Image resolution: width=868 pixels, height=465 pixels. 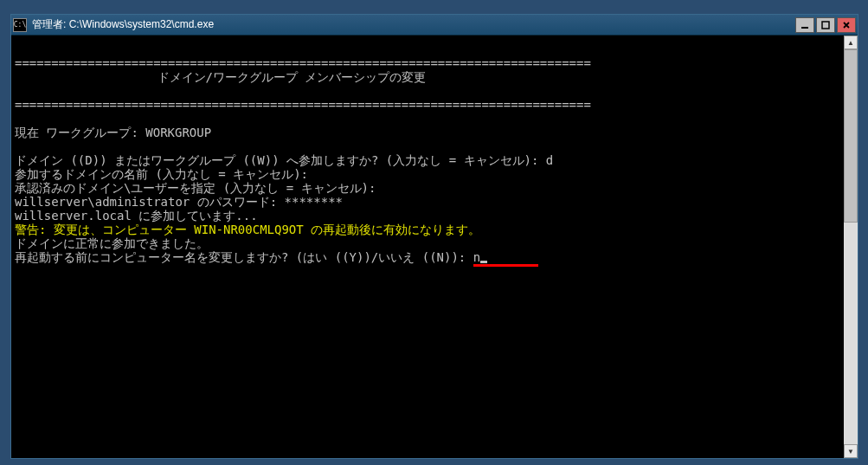 I want to click on joining-line: willserver.local に参加しています..., so click(x=137, y=216).